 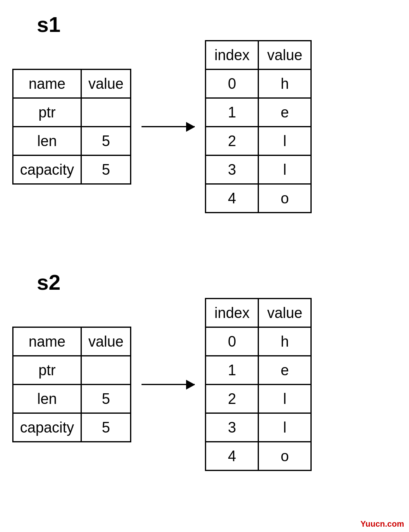 What do you see at coordinates (168, 127) in the screenshot?
I see `section1-arrow` at bounding box center [168, 127].